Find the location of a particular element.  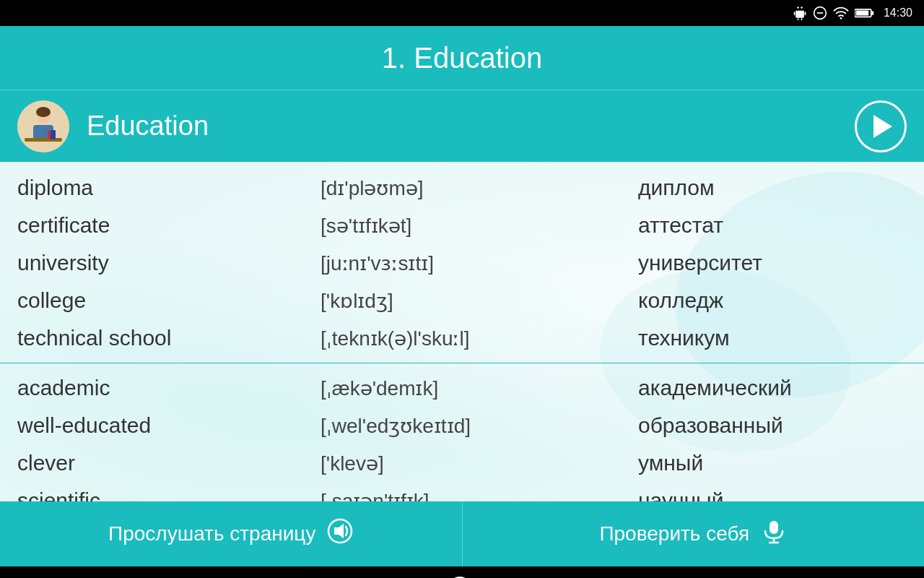

word-ru: образованный is located at coordinates (772, 426).